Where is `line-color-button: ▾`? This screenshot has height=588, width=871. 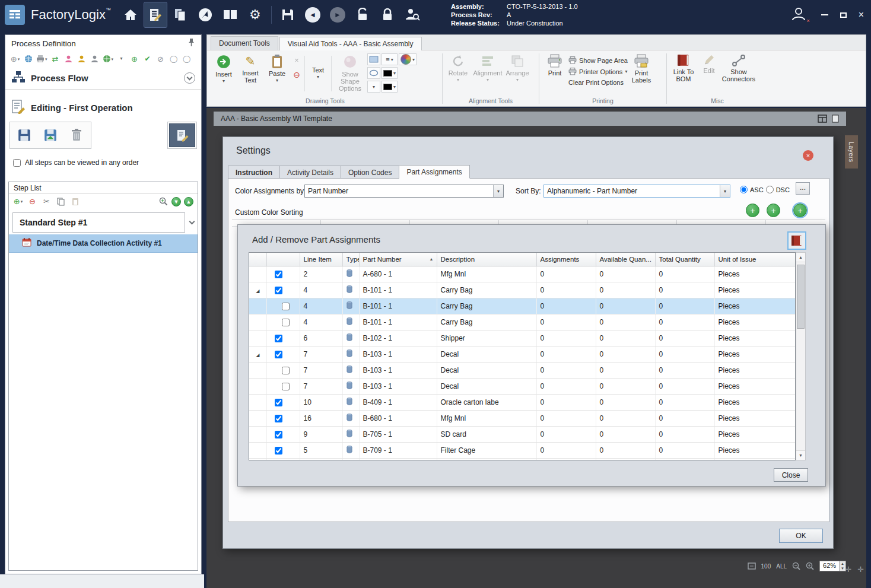
line-color-button: ▾ is located at coordinates (389, 87).